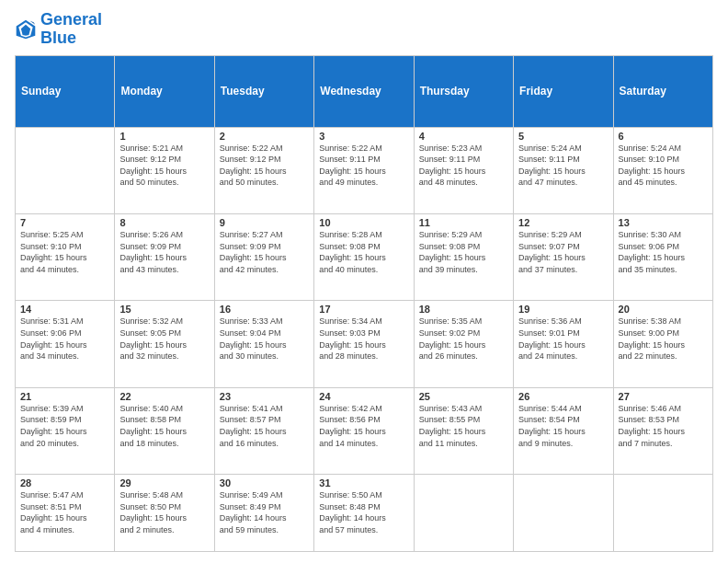  I want to click on day-number: 13, so click(664, 223).